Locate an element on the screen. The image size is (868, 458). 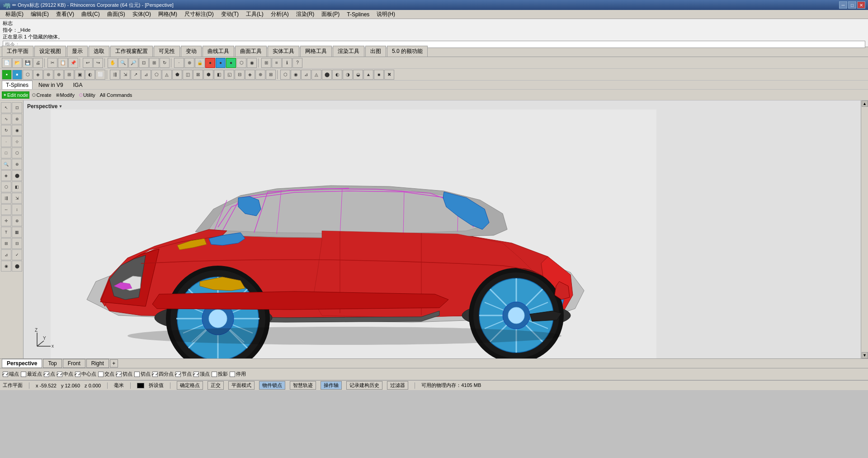
tb2-r20: ⬢ is located at coordinates (208, 75).